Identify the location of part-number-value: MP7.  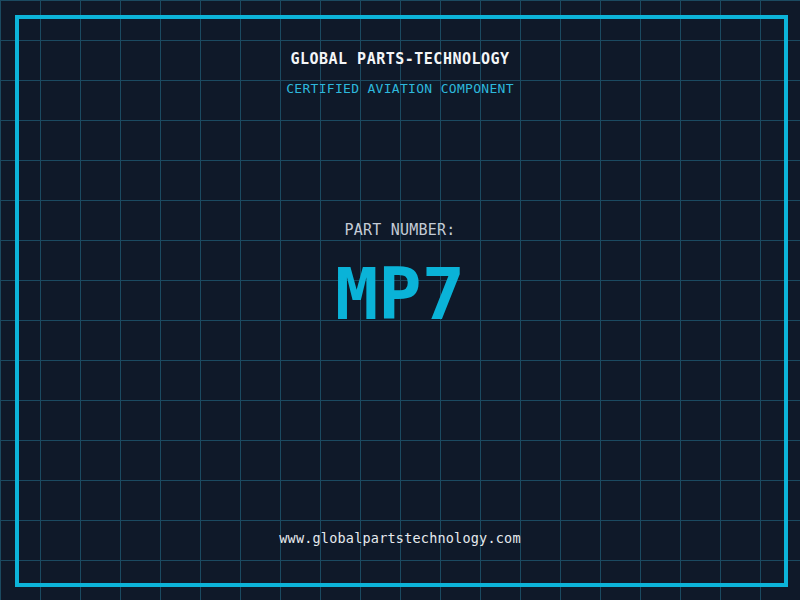
(400, 294).